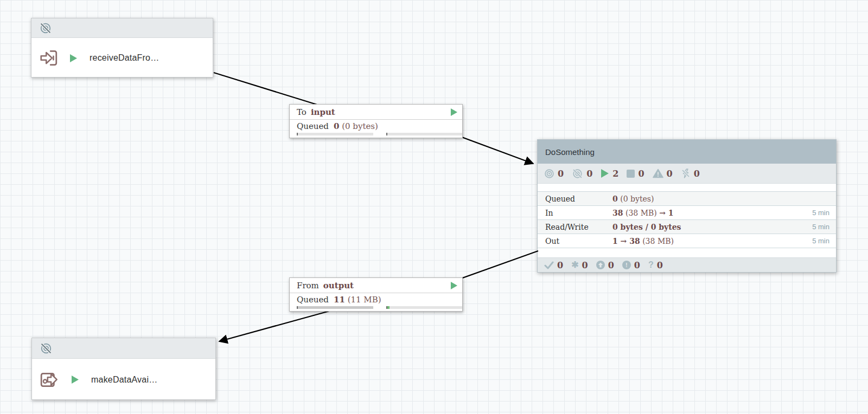  What do you see at coordinates (124, 58) in the screenshot?
I see `input-port-name: receiveDataFro…` at bounding box center [124, 58].